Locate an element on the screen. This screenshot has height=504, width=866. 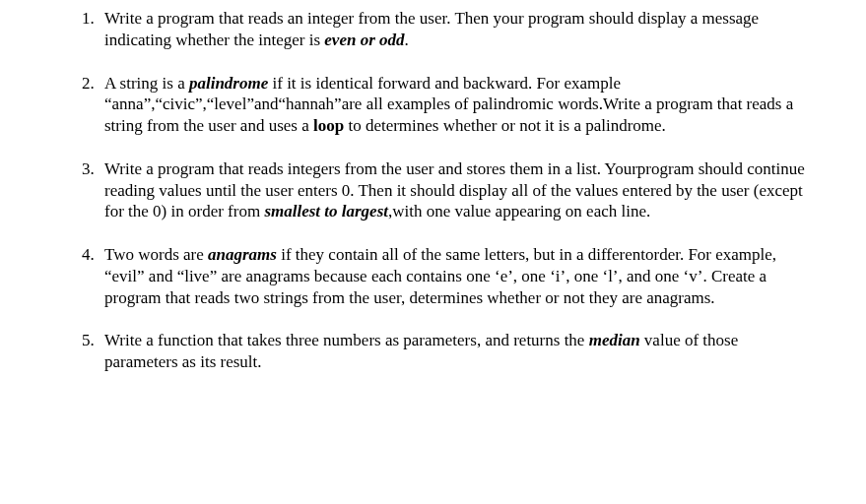
exercise-item-2: A string is a palindrome if it is identi… is located at coordinates (453, 104).